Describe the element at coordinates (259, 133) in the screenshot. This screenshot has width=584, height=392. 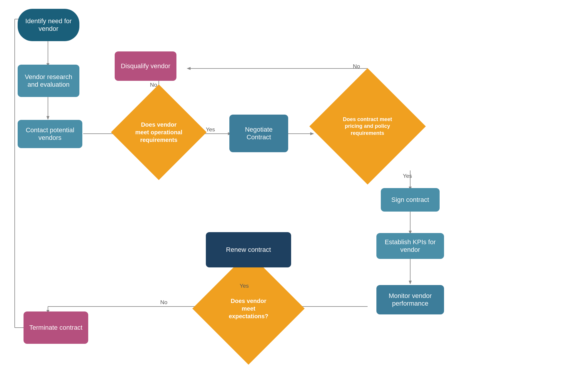
I see `negotiate-contract-label: Negotiate Contract` at that location.